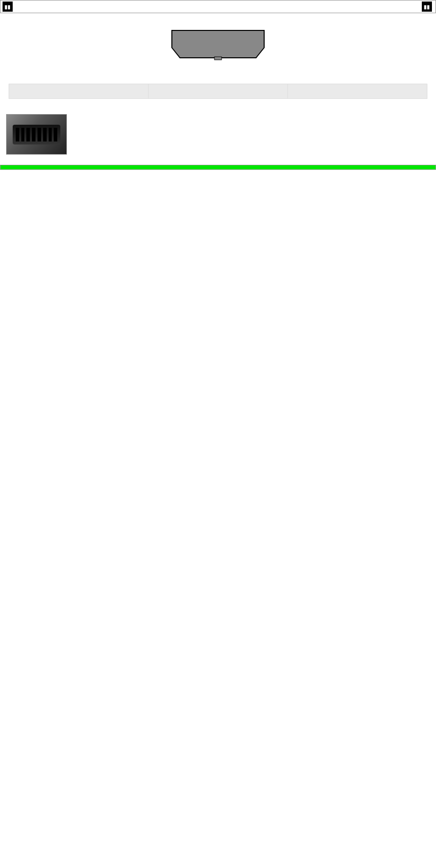  What do you see at coordinates (428, 7) in the screenshot?
I see `logo-right: ▮▮` at bounding box center [428, 7].